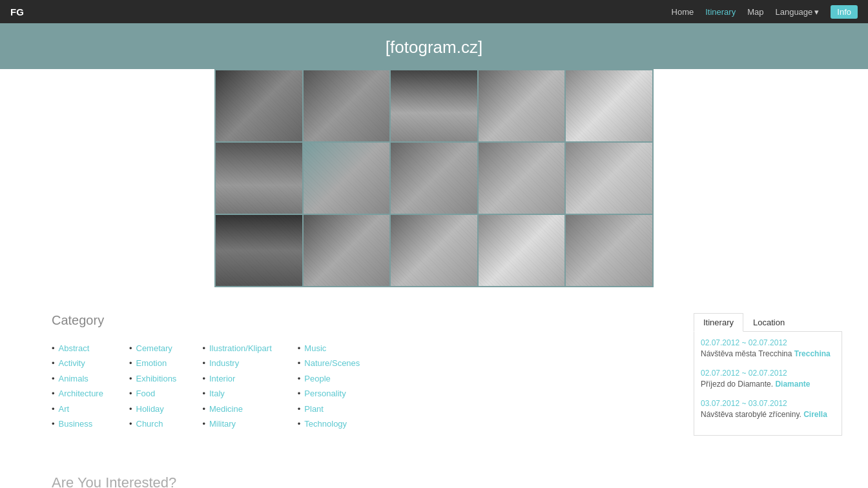 The height and width of the screenshot is (488, 868). What do you see at coordinates (683, 12) in the screenshot?
I see `nav-home: Home` at bounding box center [683, 12].